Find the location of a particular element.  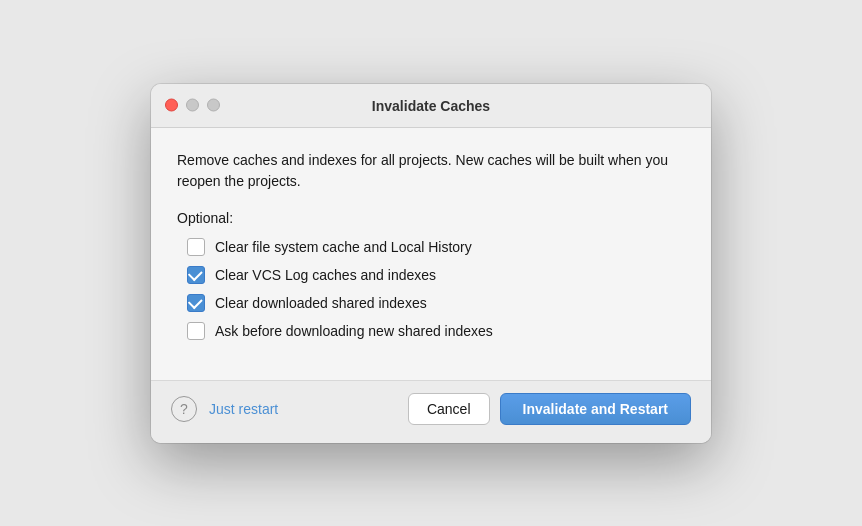

checkbox-label-3: Clear downloaded shared indexes is located at coordinates (321, 303).